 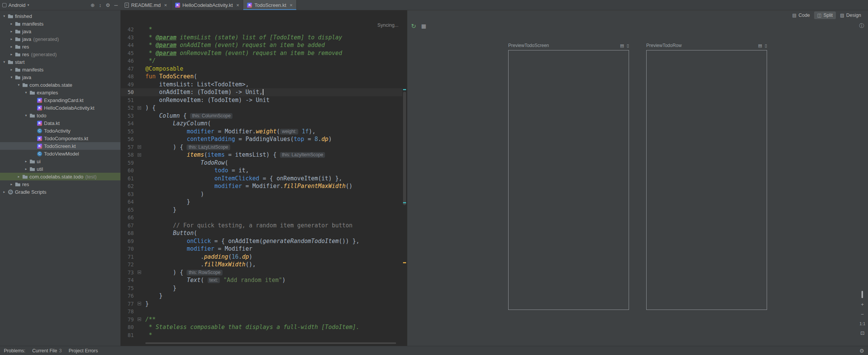 What do you see at coordinates (60, 108) in the screenshot?
I see `tree-item-hellocodelabactivity-kt: KHelloCodelabActivity.kt` at bounding box center [60, 108].